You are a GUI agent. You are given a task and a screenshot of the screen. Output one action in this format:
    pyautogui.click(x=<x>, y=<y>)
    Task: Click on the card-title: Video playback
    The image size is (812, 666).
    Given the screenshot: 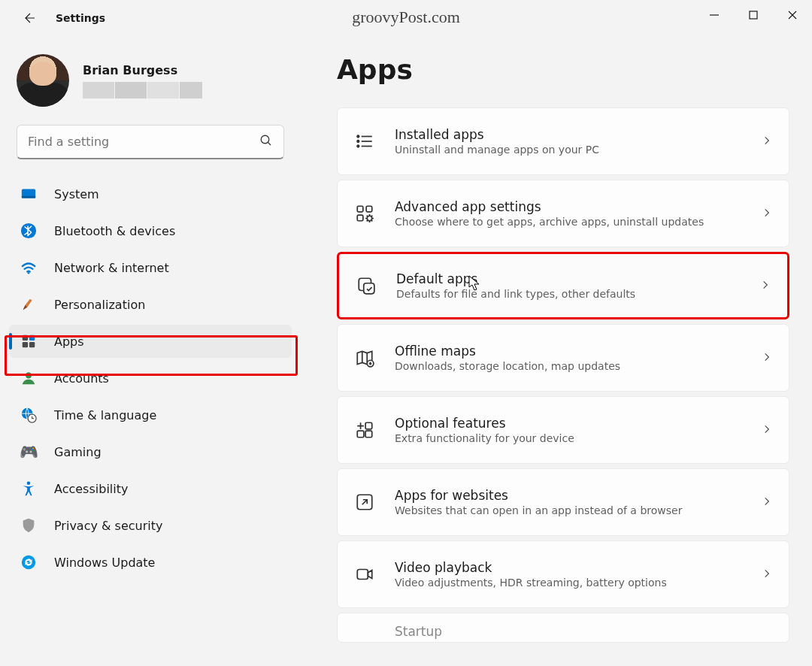 What is the action you would take?
    pyautogui.click(x=568, y=568)
    